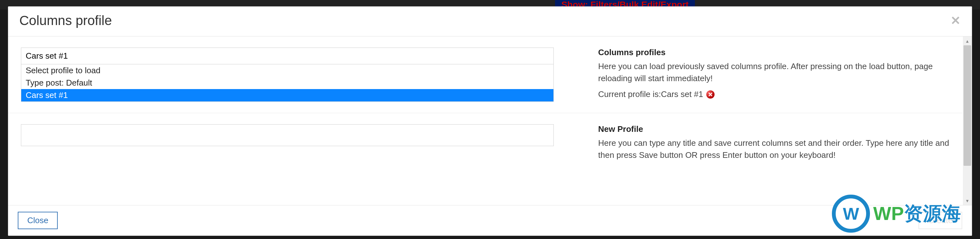  What do you see at coordinates (682, 94) in the screenshot?
I see `current-profile-value: Cars set #1` at bounding box center [682, 94].